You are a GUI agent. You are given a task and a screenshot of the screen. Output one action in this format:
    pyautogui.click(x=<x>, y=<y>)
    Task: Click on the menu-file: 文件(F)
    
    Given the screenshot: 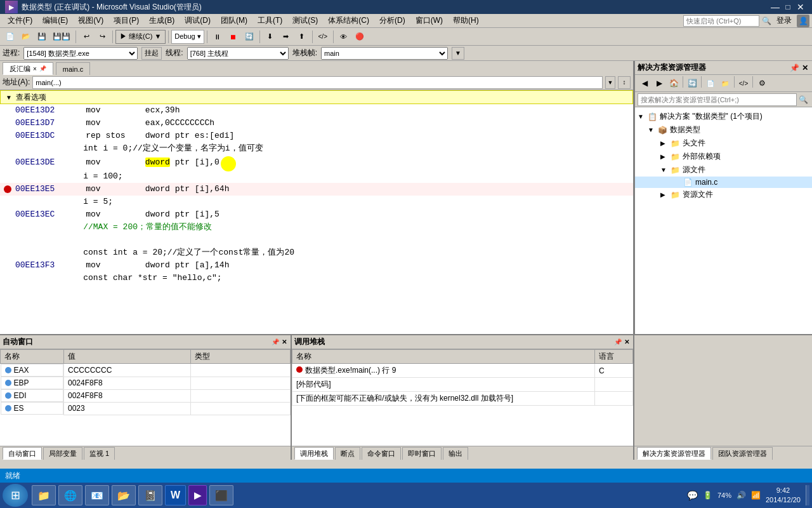 What is the action you would take?
    pyautogui.click(x=20, y=20)
    